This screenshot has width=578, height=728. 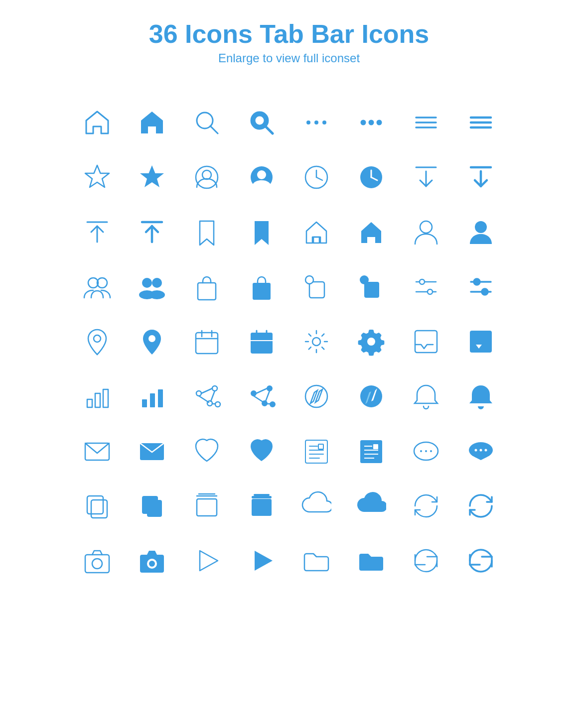 I want to click on download-filled-icon, so click(x=481, y=177).